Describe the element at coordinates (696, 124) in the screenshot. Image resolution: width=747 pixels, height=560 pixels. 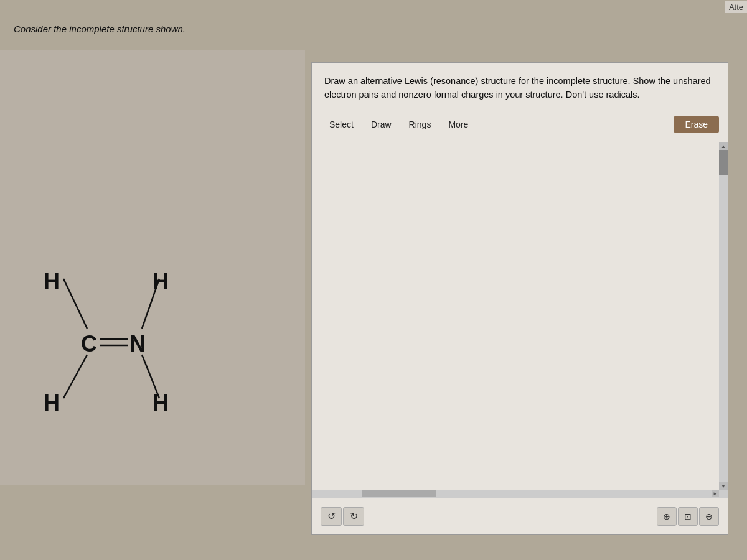
I see `erase-button: Erase` at that location.